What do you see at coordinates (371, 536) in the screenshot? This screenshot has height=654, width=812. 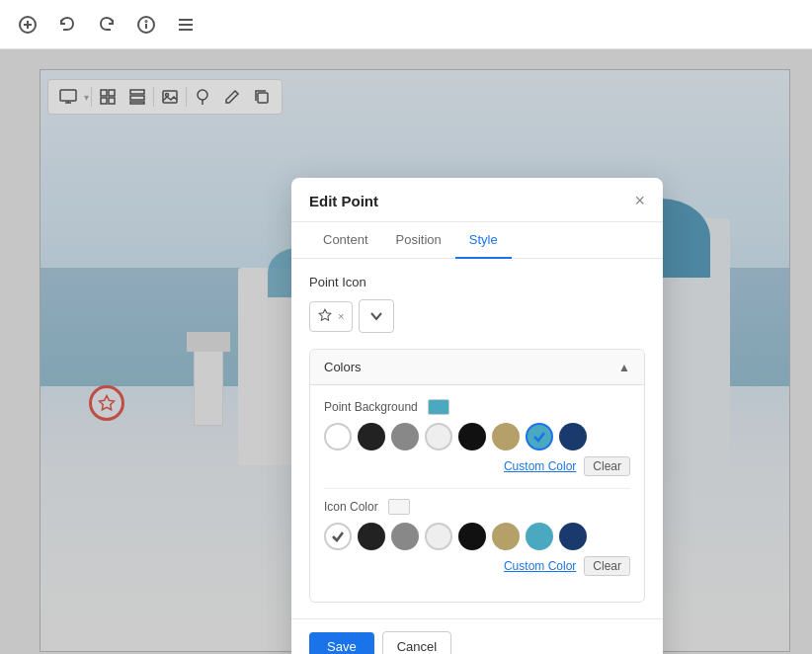 I see `swatch-icon-dark` at bounding box center [371, 536].